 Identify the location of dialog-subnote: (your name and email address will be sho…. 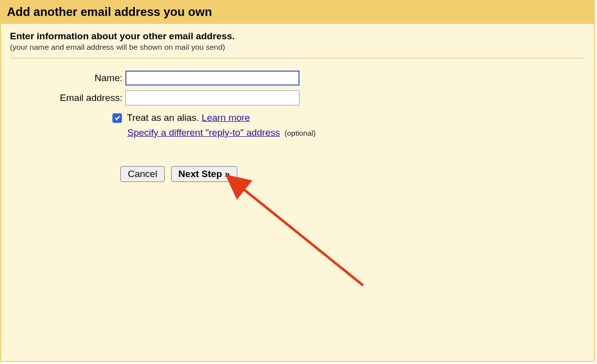
(298, 47).